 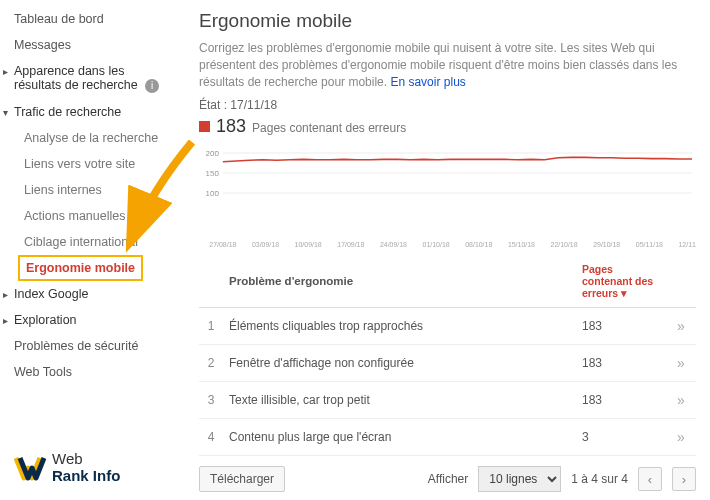 I want to click on sidebar-item-messages: Messages, so click(x=90, y=45).